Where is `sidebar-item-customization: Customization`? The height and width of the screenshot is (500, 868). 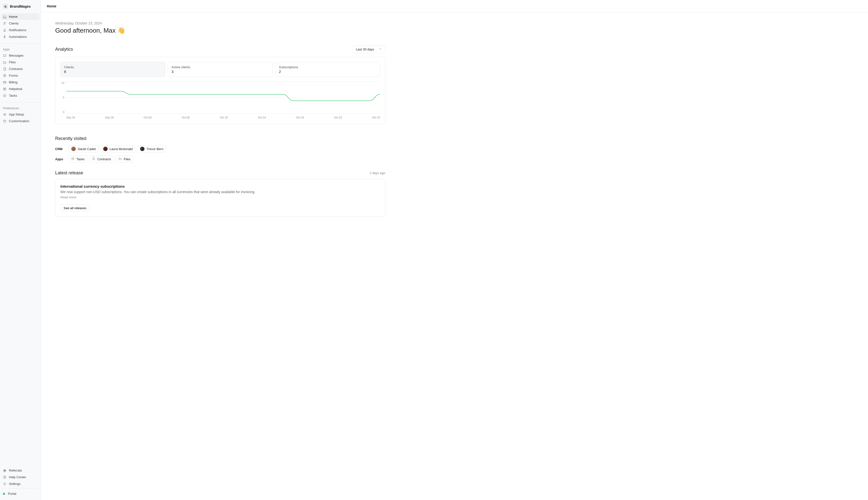 sidebar-item-customization: Customization is located at coordinates (20, 121).